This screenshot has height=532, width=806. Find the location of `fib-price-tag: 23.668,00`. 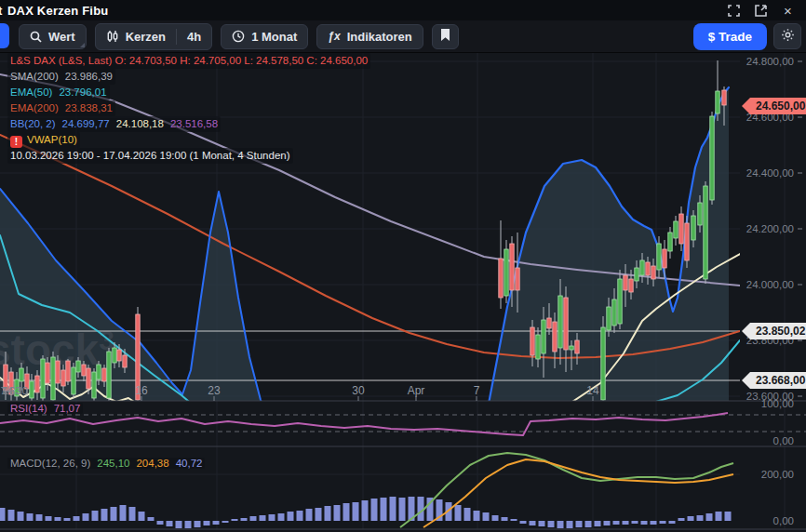

fib-price-tag: 23.668,00 is located at coordinates (774, 380).